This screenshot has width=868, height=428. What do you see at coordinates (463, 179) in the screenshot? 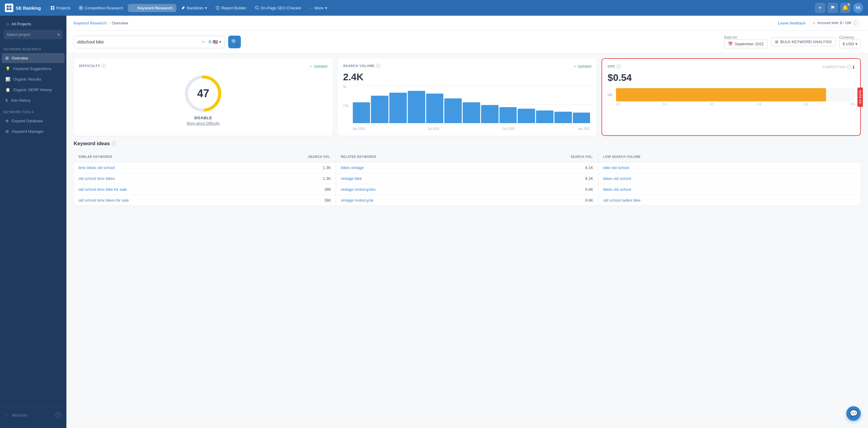
I see `related-keyword-2: vintage bike` at bounding box center [463, 179].